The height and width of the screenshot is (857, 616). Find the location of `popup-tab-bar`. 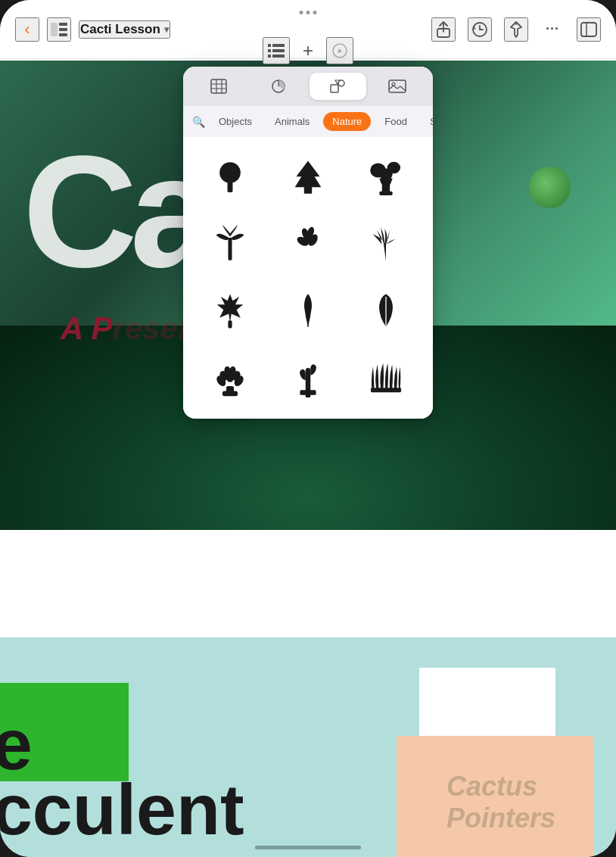

popup-tab-bar is located at coordinates (308, 86).